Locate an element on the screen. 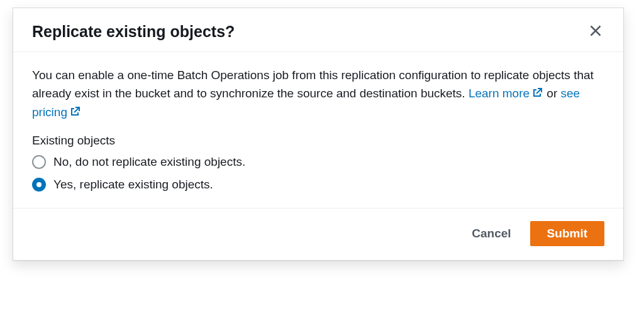  modal-header: Replicate existing objects? is located at coordinates (318, 30).